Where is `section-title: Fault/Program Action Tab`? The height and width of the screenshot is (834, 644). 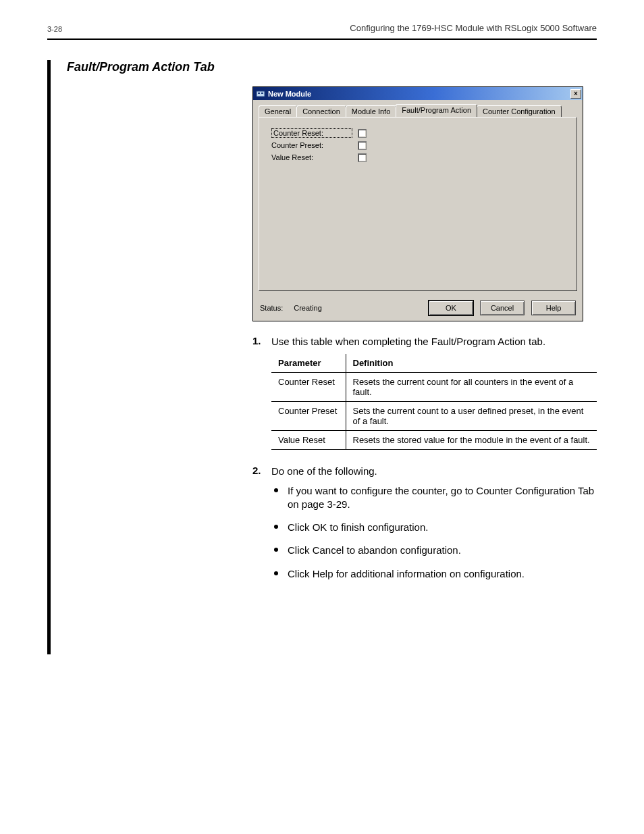 section-title: Fault/Program Action Tab is located at coordinates (332, 68).